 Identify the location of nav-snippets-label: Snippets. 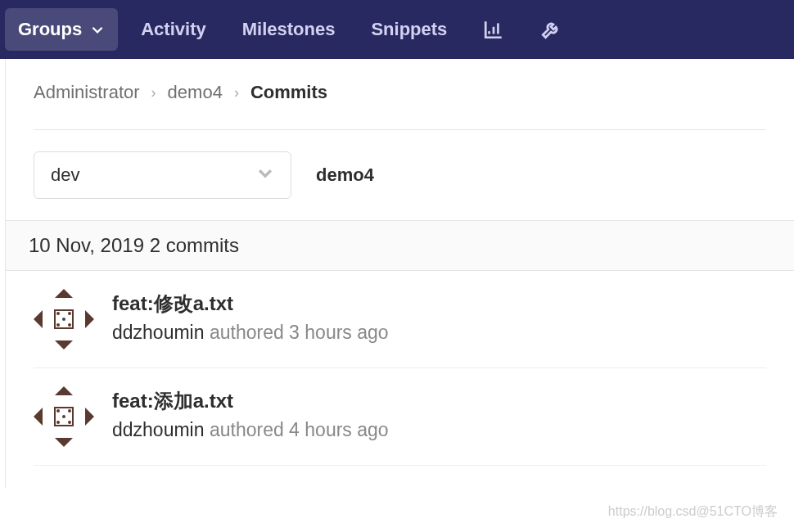
(409, 29).